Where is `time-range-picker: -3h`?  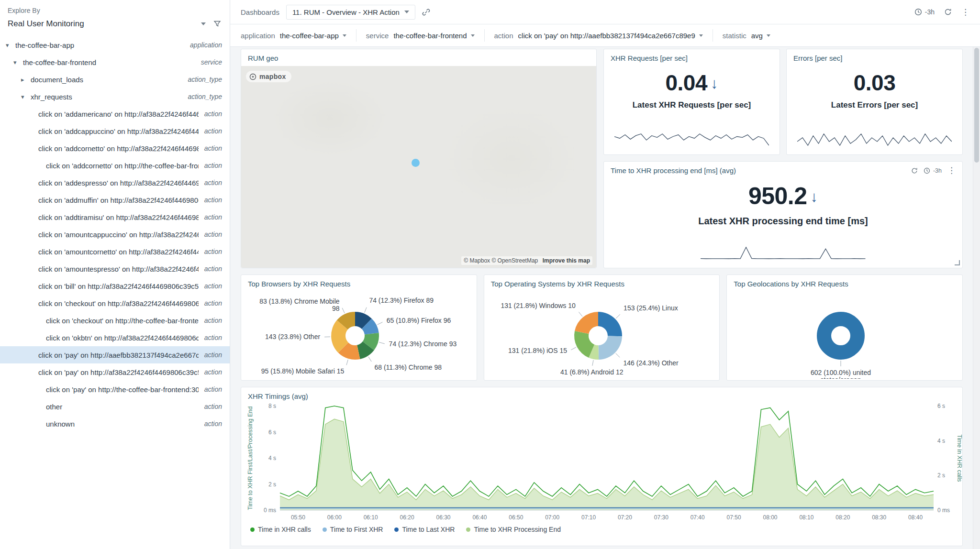
time-range-picker: -3h is located at coordinates (924, 12).